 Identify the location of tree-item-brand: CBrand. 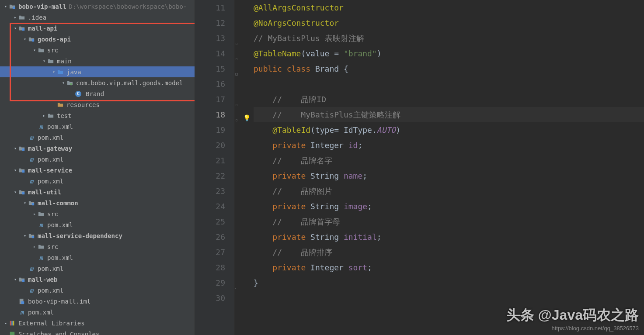
(97, 93).